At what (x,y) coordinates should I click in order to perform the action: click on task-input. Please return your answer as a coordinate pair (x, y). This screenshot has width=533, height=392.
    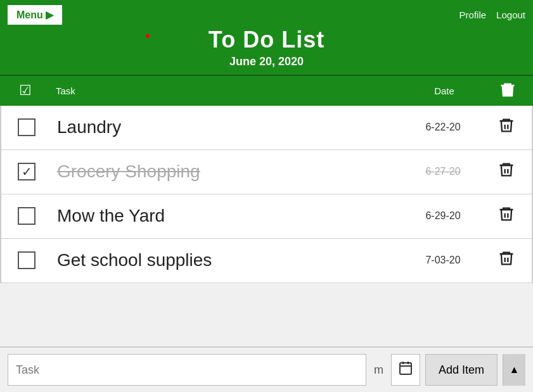
    Looking at the image, I should click on (187, 370).